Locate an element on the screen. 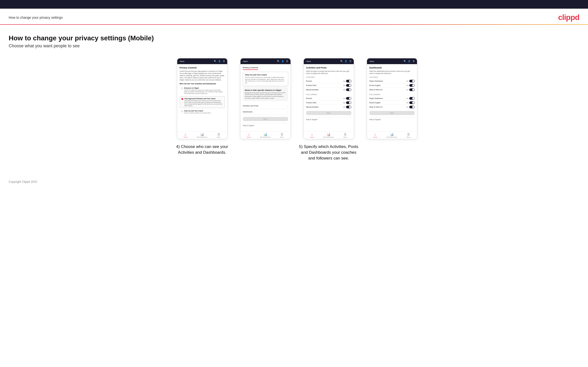  phone3-bottomnav: ⌂ Home 📊 My Performance ☰ Menu is located at coordinates (329, 135).